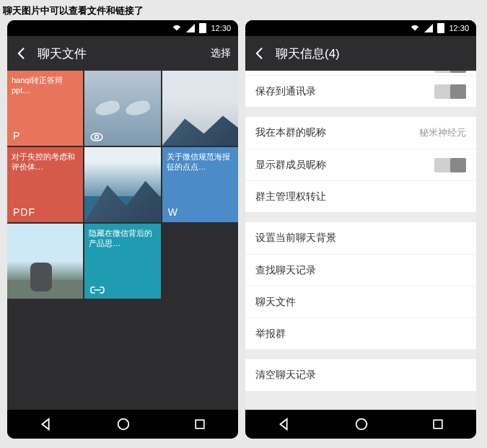 This screenshot has height=448, width=487. Describe the element at coordinates (201, 185) in the screenshot. I see `file-tile-word: 关于微信规范海报征的点点… W` at that location.